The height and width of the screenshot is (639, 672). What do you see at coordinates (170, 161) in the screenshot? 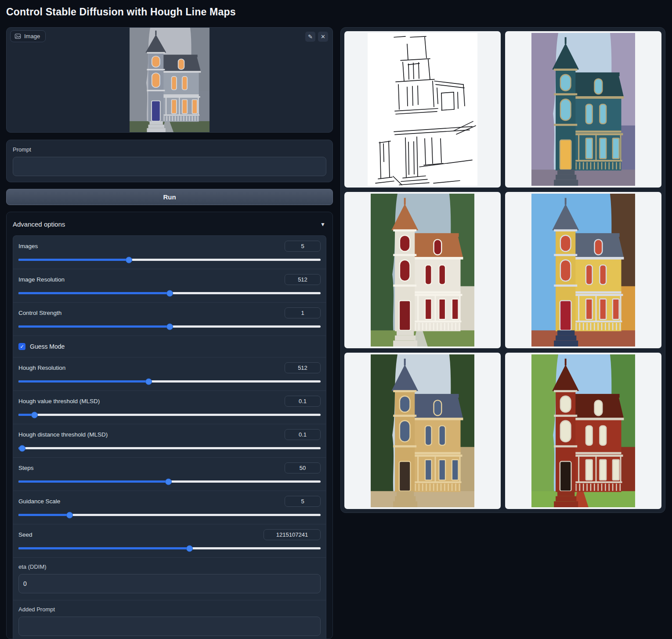
I see `prompt-group: Prompt` at bounding box center [170, 161].